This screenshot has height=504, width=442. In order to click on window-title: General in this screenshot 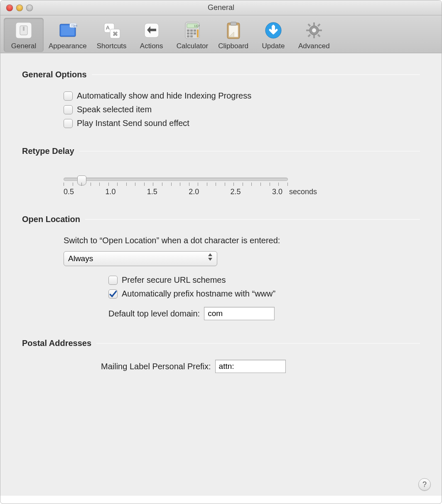, I will do `click(221, 7)`.